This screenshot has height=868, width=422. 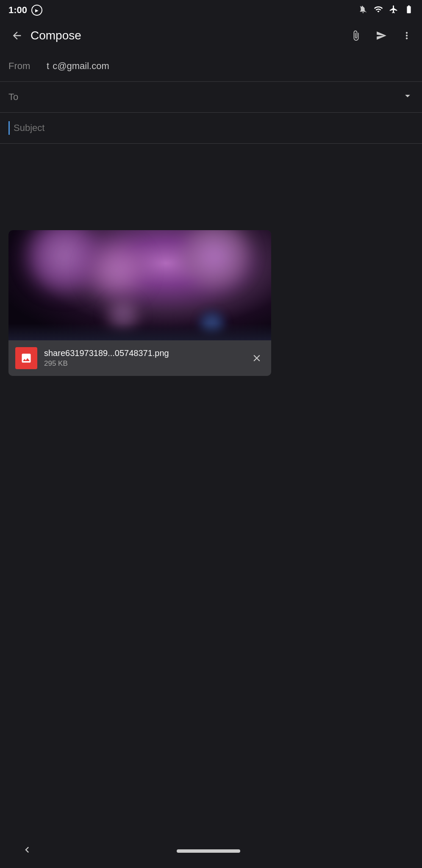 What do you see at coordinates (81, 66) in the screenshot?
I see `from-email: c@gmail.com` at bounding box center [81, 66].